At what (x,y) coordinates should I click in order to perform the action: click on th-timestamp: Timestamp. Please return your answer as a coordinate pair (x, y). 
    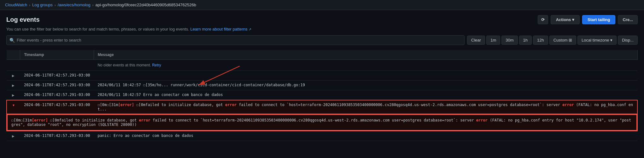
    Looking at the image, I should click on (57, 55).